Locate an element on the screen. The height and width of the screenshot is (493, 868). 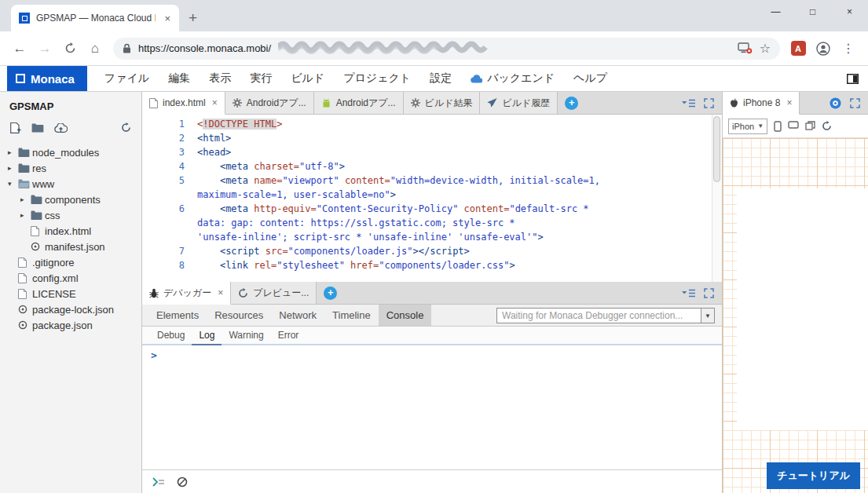
tutorial-button: チュートリアル is located at coordinates (814, 476).